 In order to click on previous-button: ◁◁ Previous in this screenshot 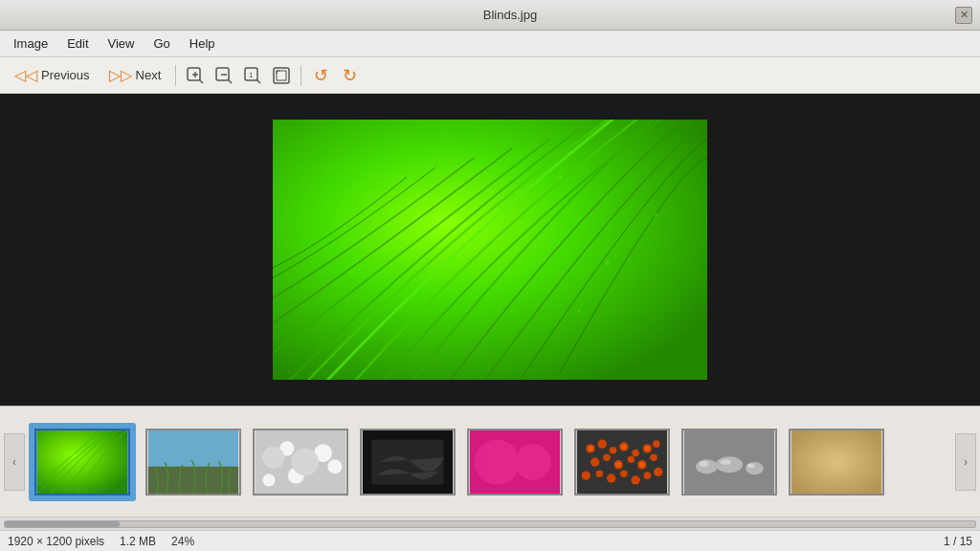, I will do `click(52, 75)`.